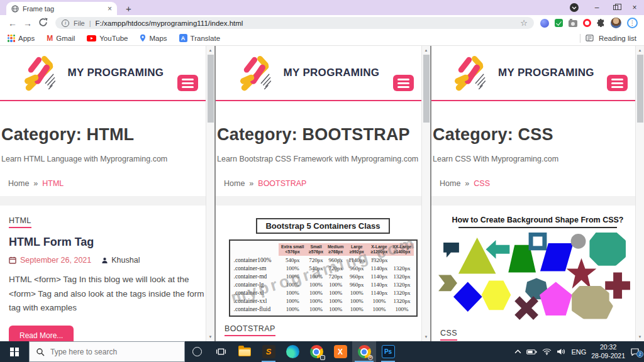 The width and height of the screenshot is (644, 362). I want to click on language-indicator: ENG, so click(579, 352).